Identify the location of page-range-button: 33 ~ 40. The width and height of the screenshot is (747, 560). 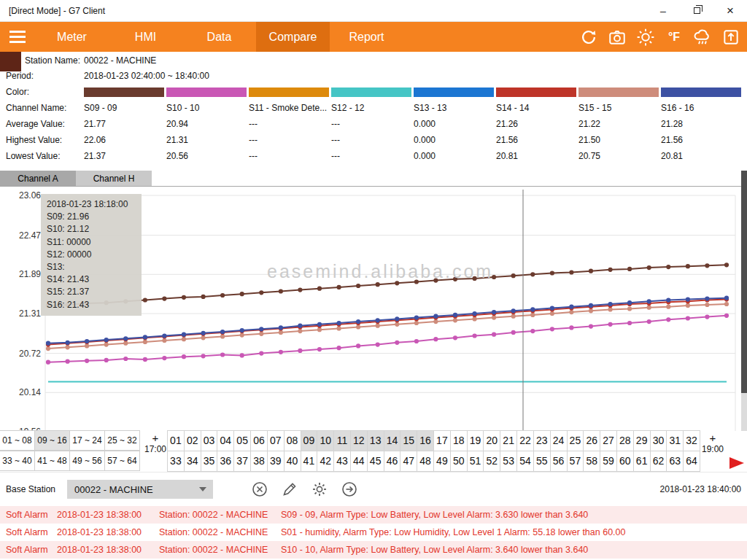
(18, 461).